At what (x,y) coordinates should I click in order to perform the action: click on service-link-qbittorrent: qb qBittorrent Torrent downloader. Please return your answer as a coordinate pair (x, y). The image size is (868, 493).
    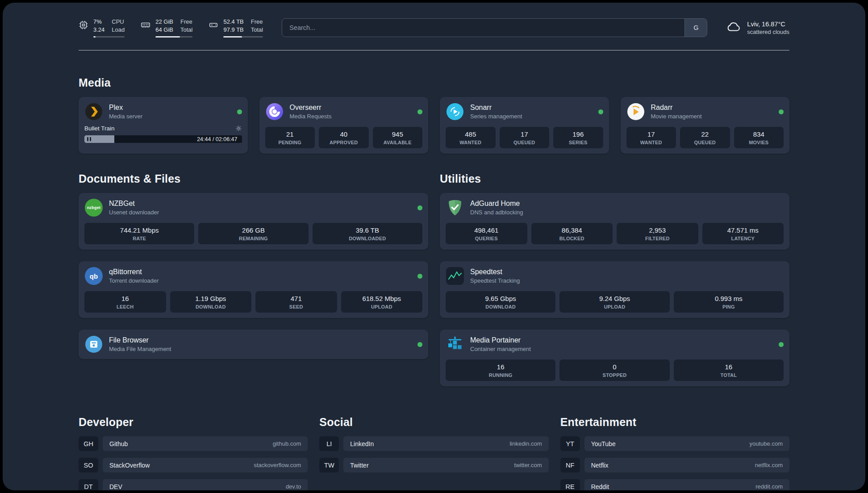
    Looking at the image, I should click on (254, 276).